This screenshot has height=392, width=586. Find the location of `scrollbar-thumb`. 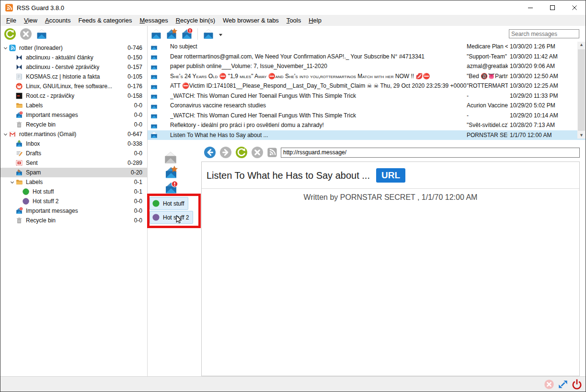

scrollbar-thumb is located at coordinates (582, 90).